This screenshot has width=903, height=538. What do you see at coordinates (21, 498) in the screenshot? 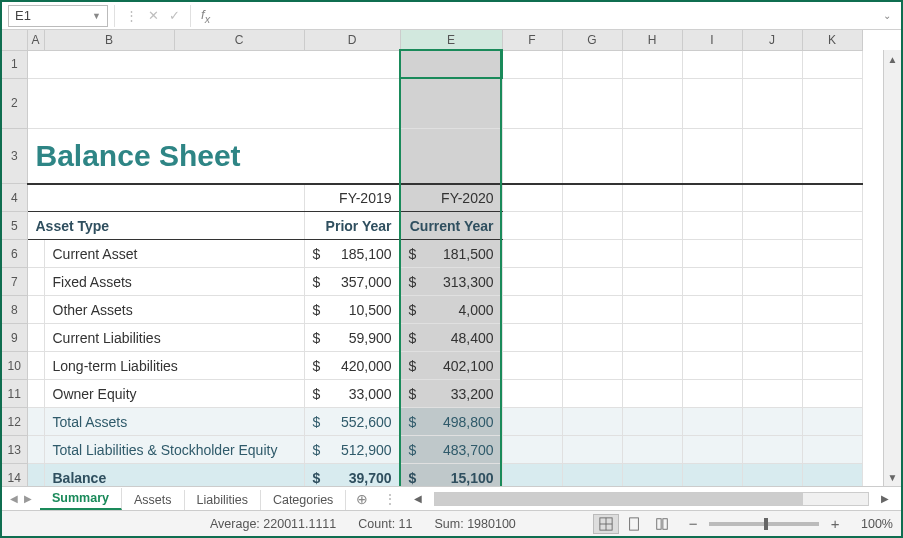
I see `tab-nav-arrows: ◀▶` at bounding box center [21, 498].